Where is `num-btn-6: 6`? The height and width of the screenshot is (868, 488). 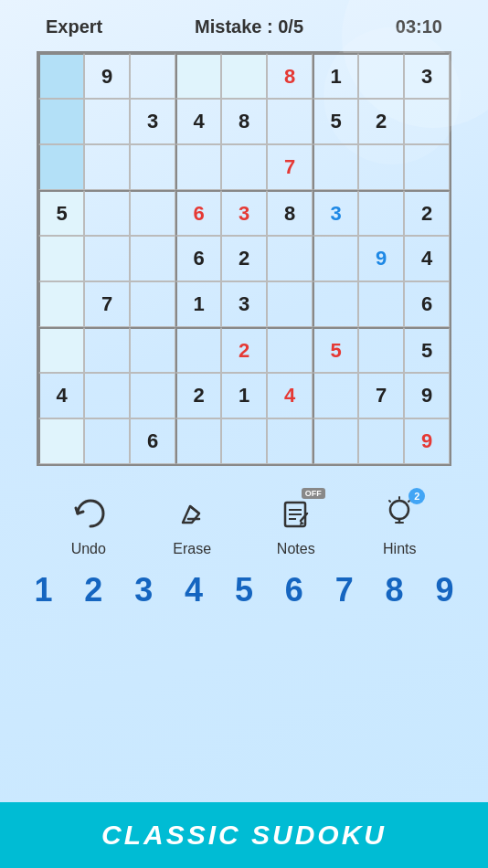 num-btn-6: 6 is located at coordinates (294, 590).